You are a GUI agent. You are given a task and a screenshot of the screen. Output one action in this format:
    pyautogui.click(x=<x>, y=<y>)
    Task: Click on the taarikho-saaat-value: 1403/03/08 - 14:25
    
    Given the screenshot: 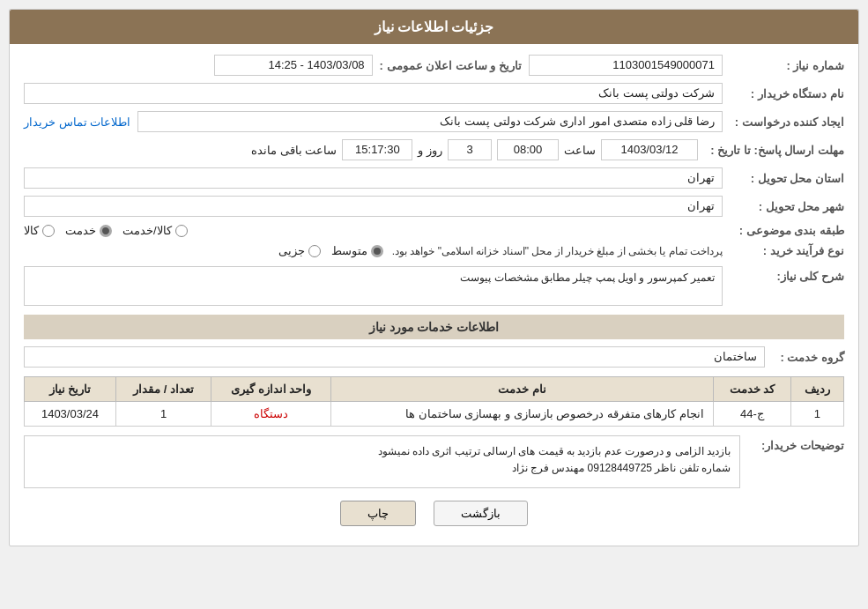 What is the action you would take?
    pyautogui.click(x=293, y=65)
    